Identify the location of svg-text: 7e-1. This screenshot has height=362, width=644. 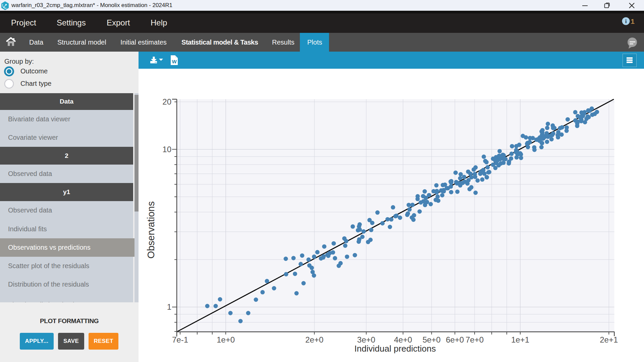
(180, 340).